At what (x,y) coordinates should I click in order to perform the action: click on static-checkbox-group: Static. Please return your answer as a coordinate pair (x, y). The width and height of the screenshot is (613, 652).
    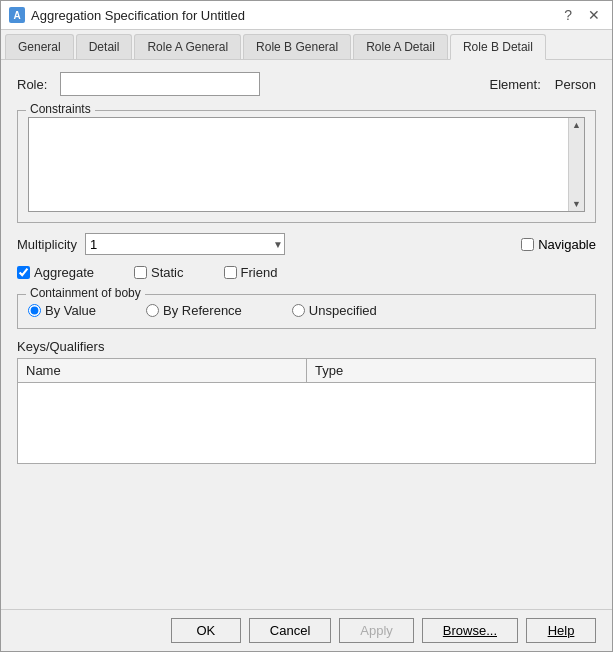
    Looking at the image, I should click on (159, 272).